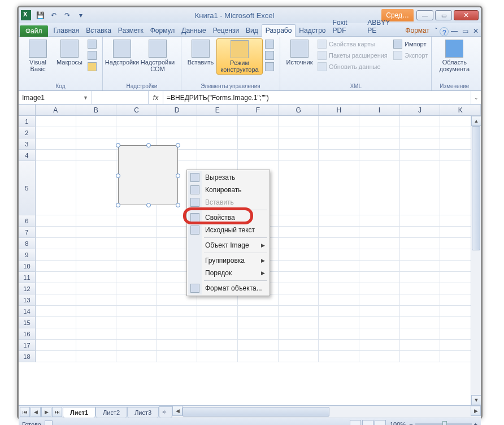 The image size is (504, 425). What do you see at coordinates (27, 300) in the screenshot?
I see `row-header: 13` at bounding box center [27, 300].